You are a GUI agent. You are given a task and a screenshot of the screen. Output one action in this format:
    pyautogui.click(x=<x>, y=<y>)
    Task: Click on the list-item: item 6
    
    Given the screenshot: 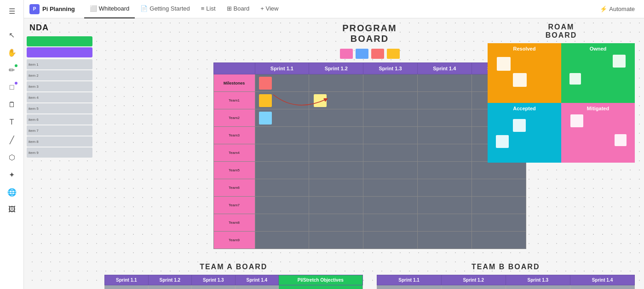 What is the action you would take?
    pyautogui.click(x=60, y=119)
    